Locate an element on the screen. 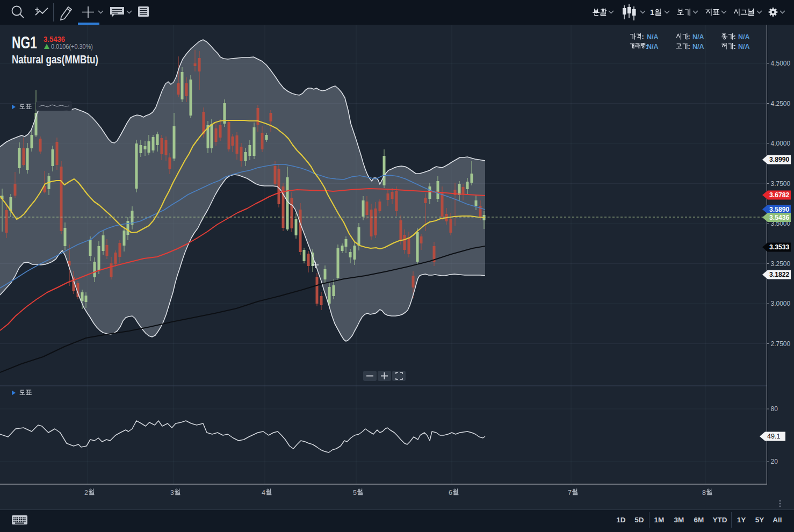 This screenshot has width=794, height=532. svg-text: 4.0000 is located at coordinates (781, 143).